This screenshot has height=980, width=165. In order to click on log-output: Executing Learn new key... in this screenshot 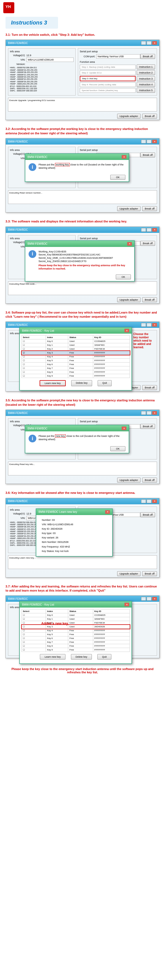, I will do `click(82, 562)`.